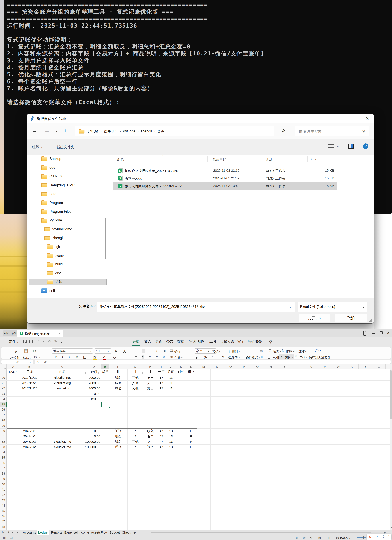 Image resolution: width=392 pixels, height=540 pixels. I want to click on borders-icon: ⊞, so click(85, 357).